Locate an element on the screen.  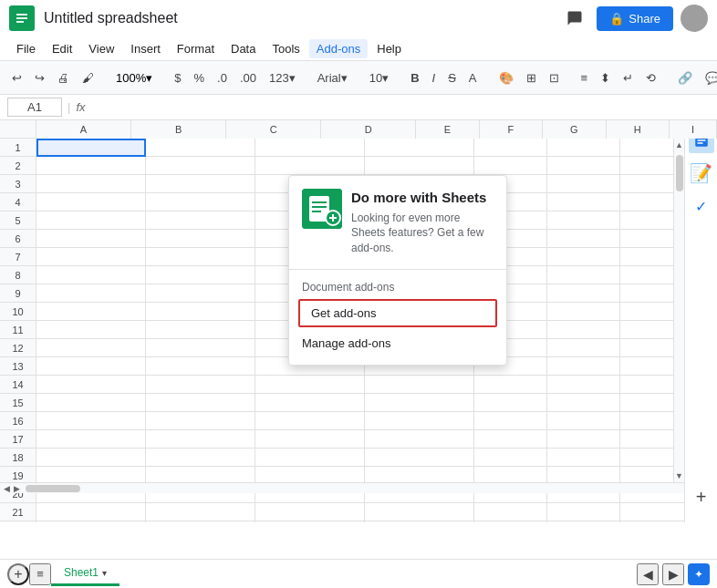
row-6: 6 is located at coordinates (18, 239).